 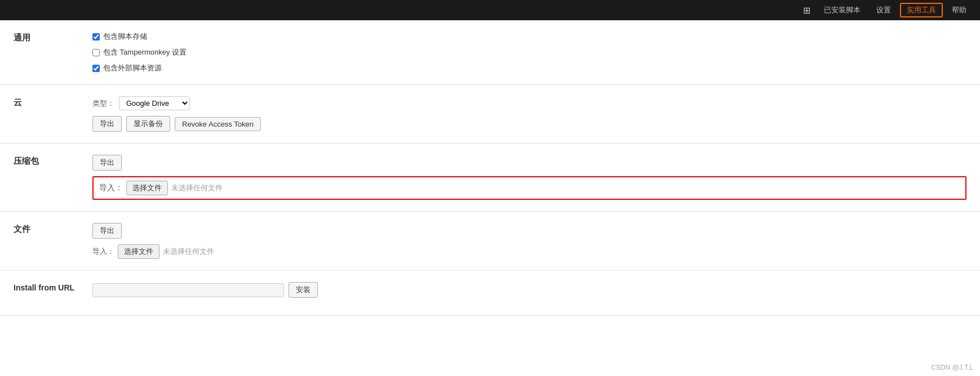 What do you see at coordinates (53, 161) in the screenshot?
I see `zip-label: 压缩包` at bounding box center [53, 161].